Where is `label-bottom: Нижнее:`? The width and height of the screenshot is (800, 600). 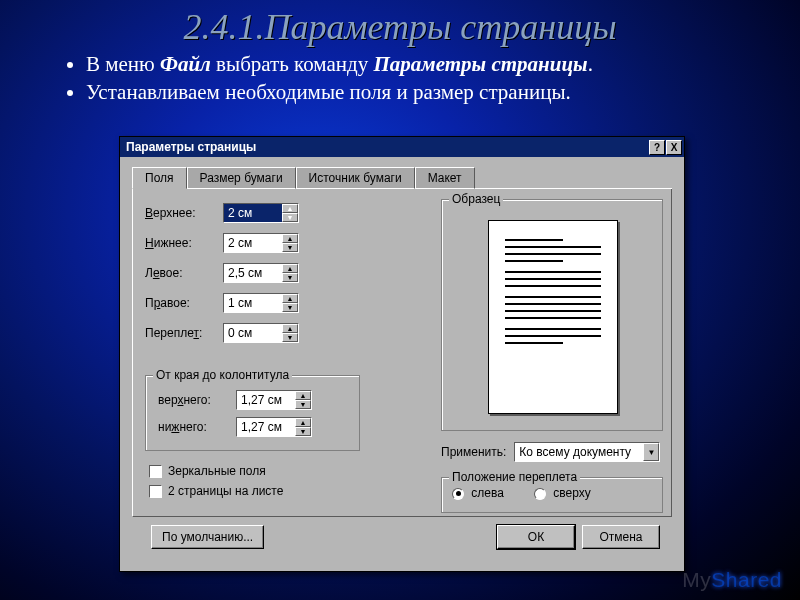 label-bottom: Нижнее: is located at coordinates (184, 243).